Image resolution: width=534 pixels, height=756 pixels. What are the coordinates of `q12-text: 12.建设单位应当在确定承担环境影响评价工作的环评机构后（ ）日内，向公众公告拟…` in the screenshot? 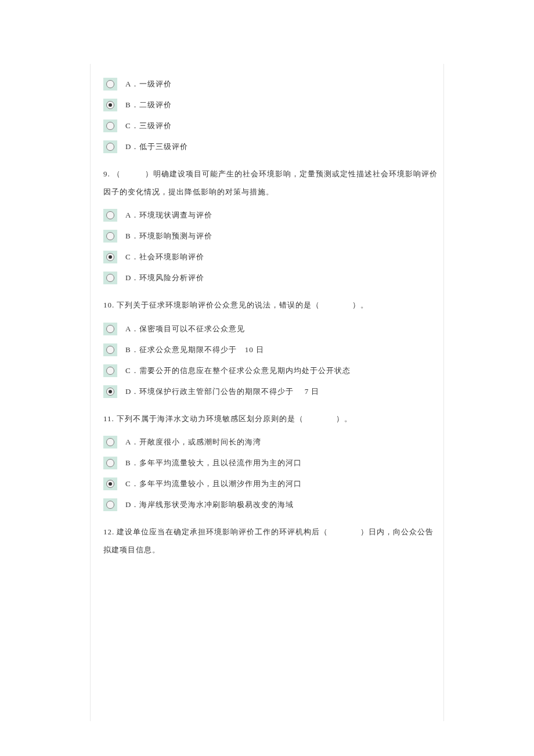 It's located at (270, 541).